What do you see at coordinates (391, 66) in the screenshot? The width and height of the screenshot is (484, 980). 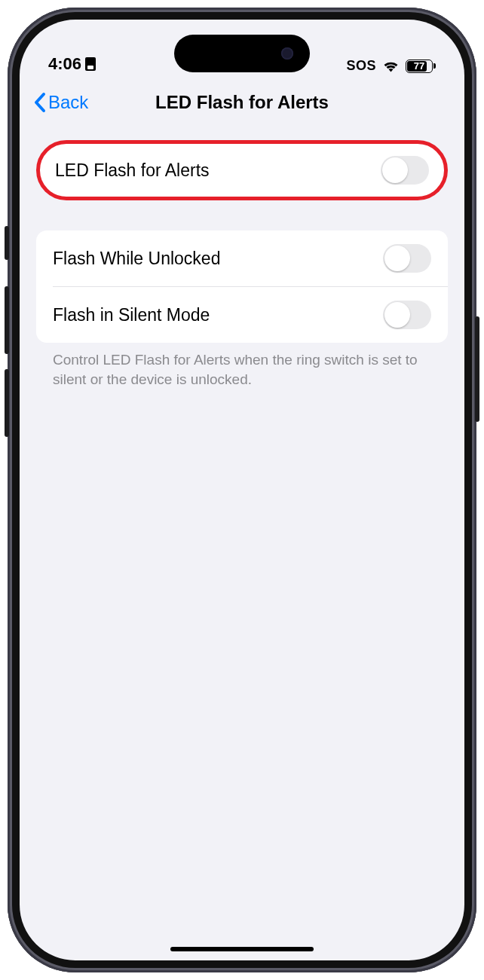 I see `status-right: SOS 77` at bounding box center [391, 66].